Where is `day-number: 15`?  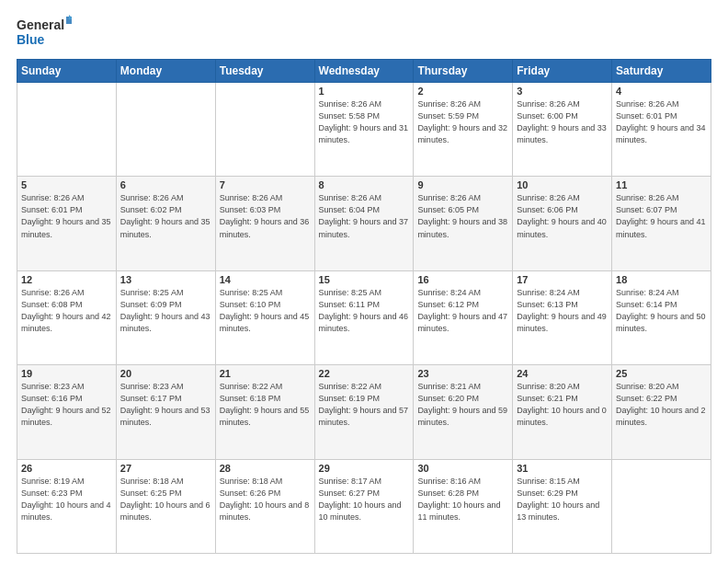 day-number: 15 is located at coordinates (364, 280).